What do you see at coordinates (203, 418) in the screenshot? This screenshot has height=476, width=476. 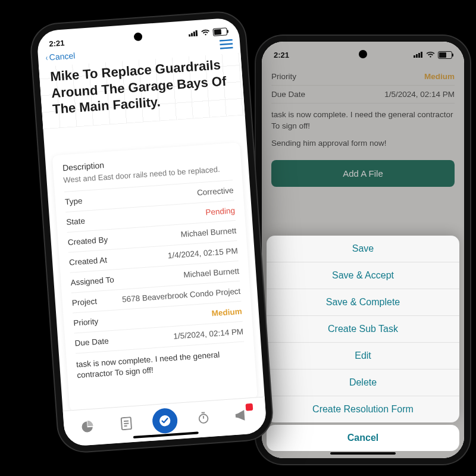 I see `stopwatch-icon` at bounding box center [203, 418].